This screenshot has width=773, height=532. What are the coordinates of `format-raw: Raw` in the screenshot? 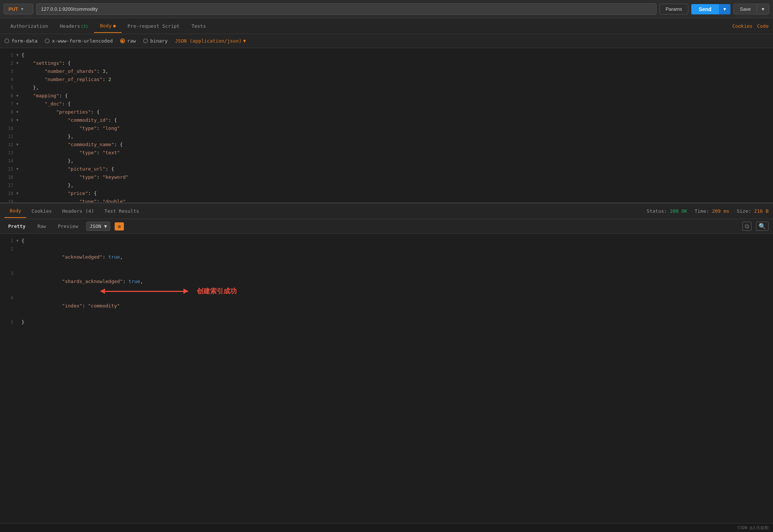 It's located at (41, 226).